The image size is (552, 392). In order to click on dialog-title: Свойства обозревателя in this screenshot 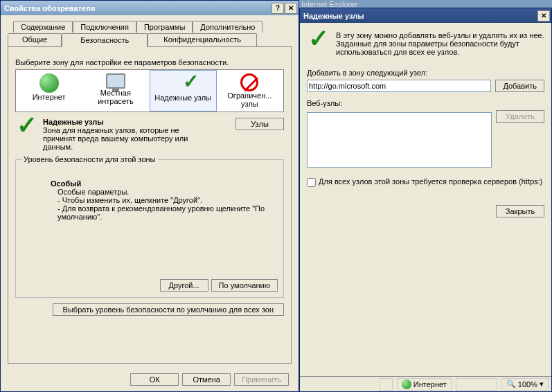, I will do `click(136, 8)`.